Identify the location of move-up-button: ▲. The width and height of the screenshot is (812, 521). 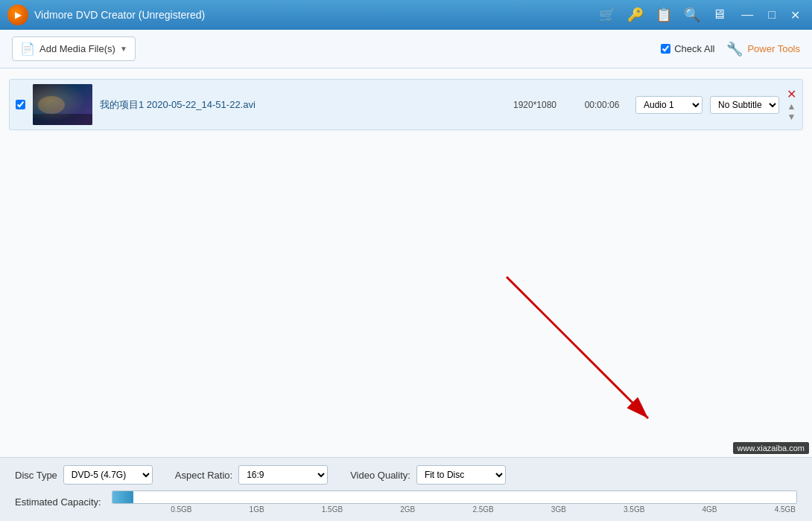
(792, 106).